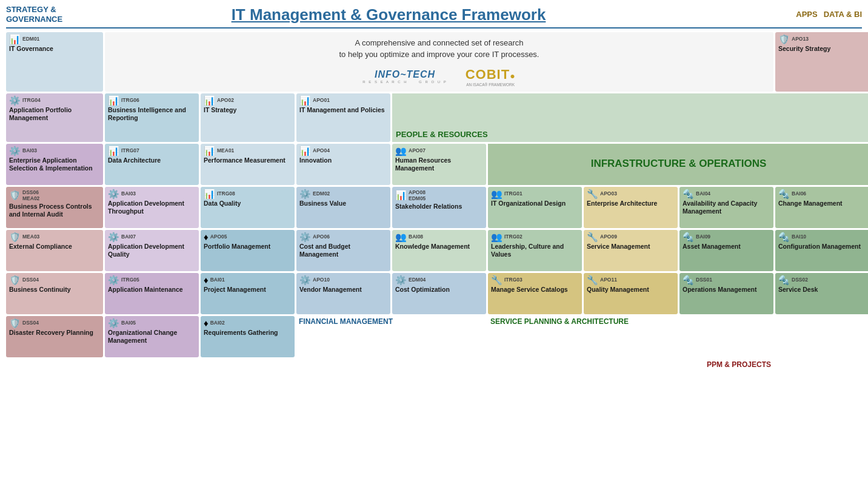 The width and height of the screenshot is (868, 495). I want to click on card-bai02: ♦ BAI02 Requirements Gathering, so click(247, 337).